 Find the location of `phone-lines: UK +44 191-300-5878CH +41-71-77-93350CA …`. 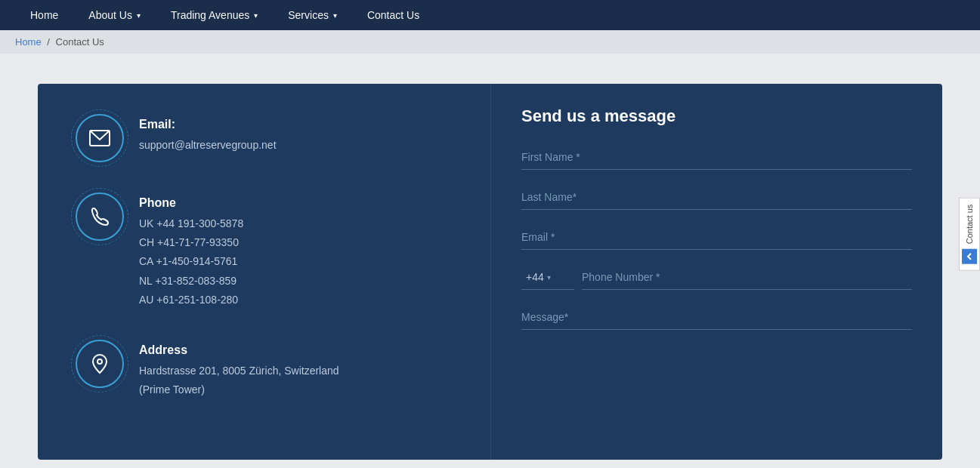

phone-lines: UK +44 191-300-5878CH +41-71-77-93350CA … is located at coordinates (191, 262).